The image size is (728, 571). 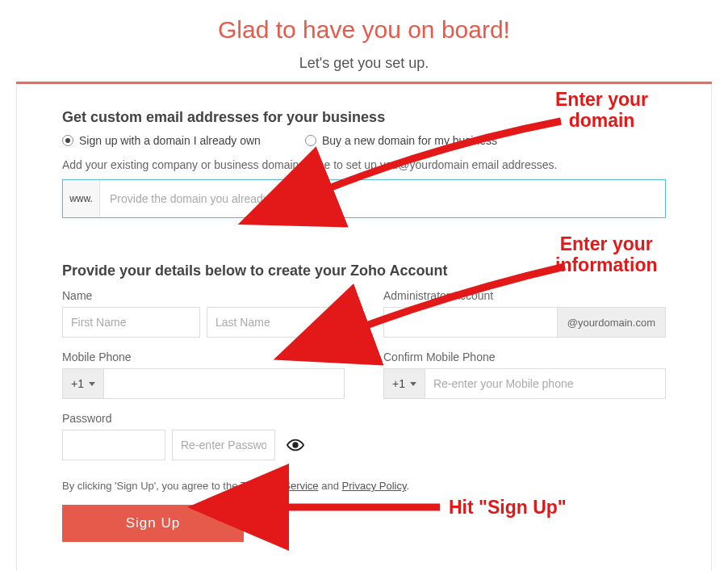 I want to click on terms-of-service-link: Terms of Service, so click(x=279, y=486).